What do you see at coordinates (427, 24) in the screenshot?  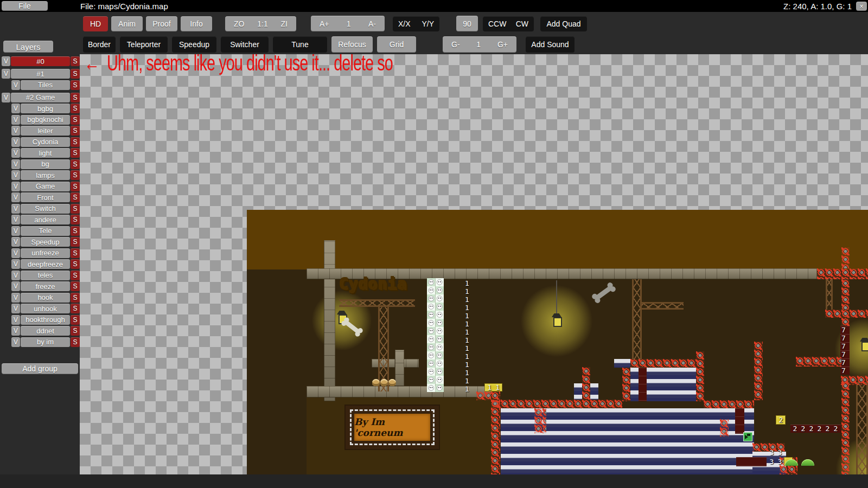 I see `flip-y-button: Y/Y` at bounding box center [427, 24].